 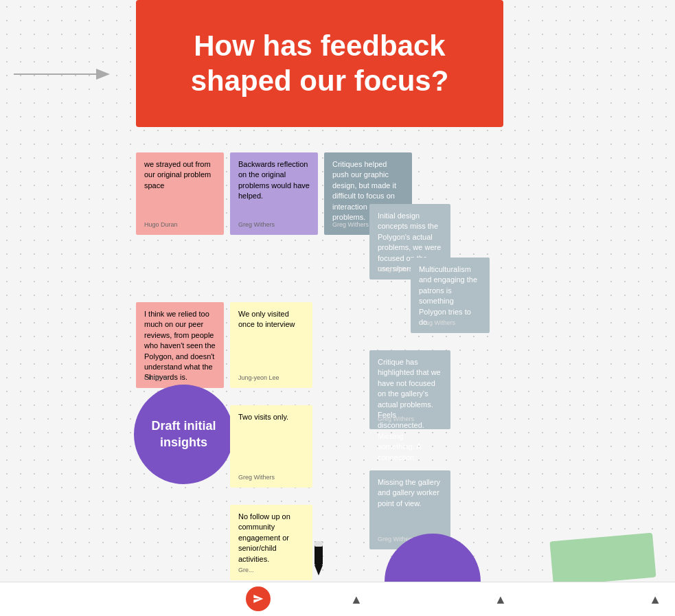 What do you see at coordinates (259, 378) in the screenshot?
I see `note-7-author: Jung-yeon Lee` at bounding box center [259, 378].